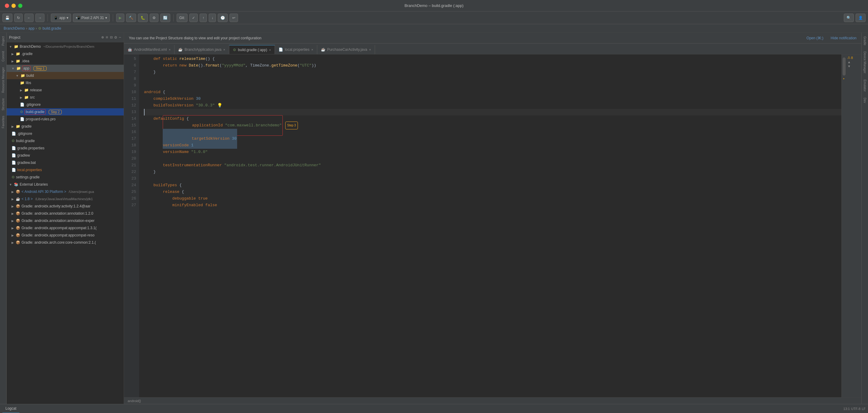  I want to click on tab-close-gradle: ×, so click(270, 50).